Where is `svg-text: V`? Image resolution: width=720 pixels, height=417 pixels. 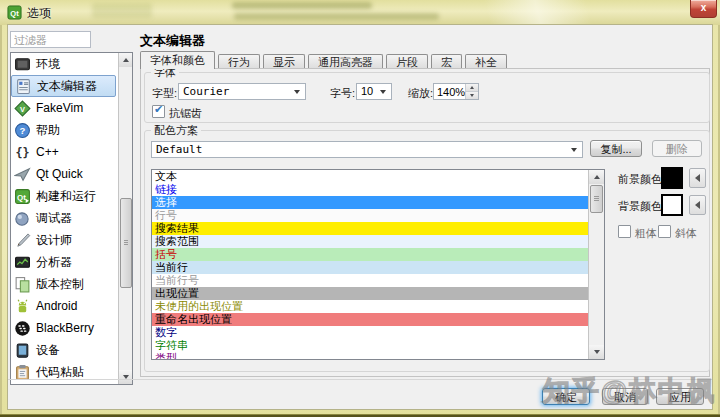 svg-text: V is located at coordinates (22, 108).